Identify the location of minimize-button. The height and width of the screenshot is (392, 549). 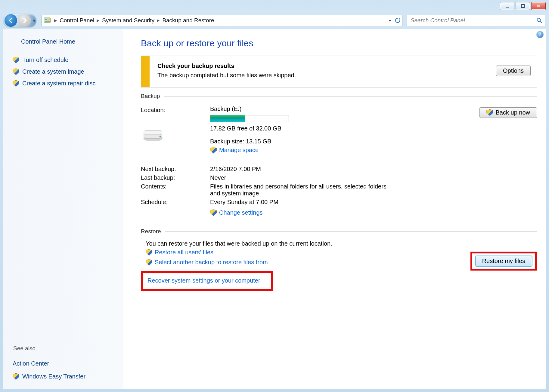
(507, 6).